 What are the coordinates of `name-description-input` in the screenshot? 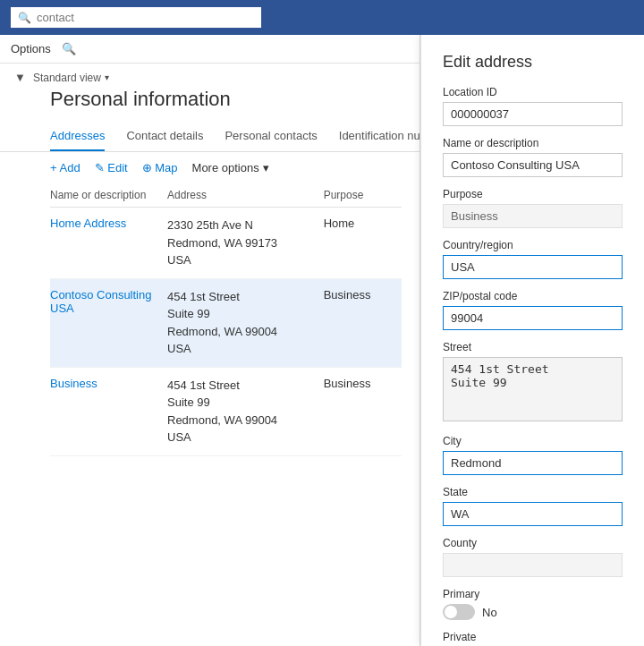 It's located at (533, 165).